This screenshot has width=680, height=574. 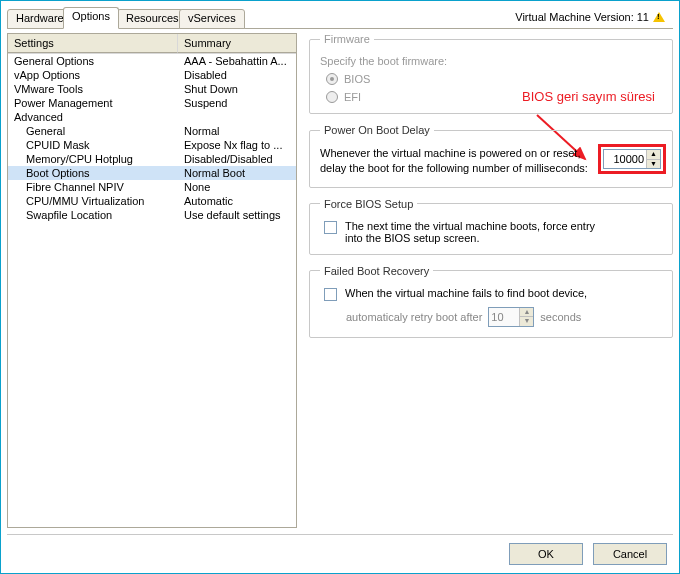 What do you see at coordinates (93, 103) in the screenshot?
I see `settings-row-name: Power Management` at bounding box center [93, 103].